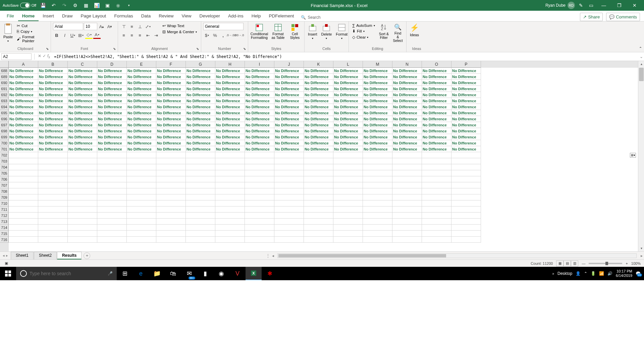 The image size is (644, 362). I want to click on row-header: 707, so click(4, 185).